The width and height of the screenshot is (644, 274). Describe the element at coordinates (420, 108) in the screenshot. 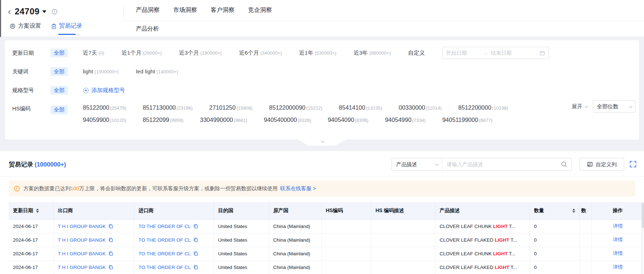

I see `hs-option: 00330000(11014)` at that location.